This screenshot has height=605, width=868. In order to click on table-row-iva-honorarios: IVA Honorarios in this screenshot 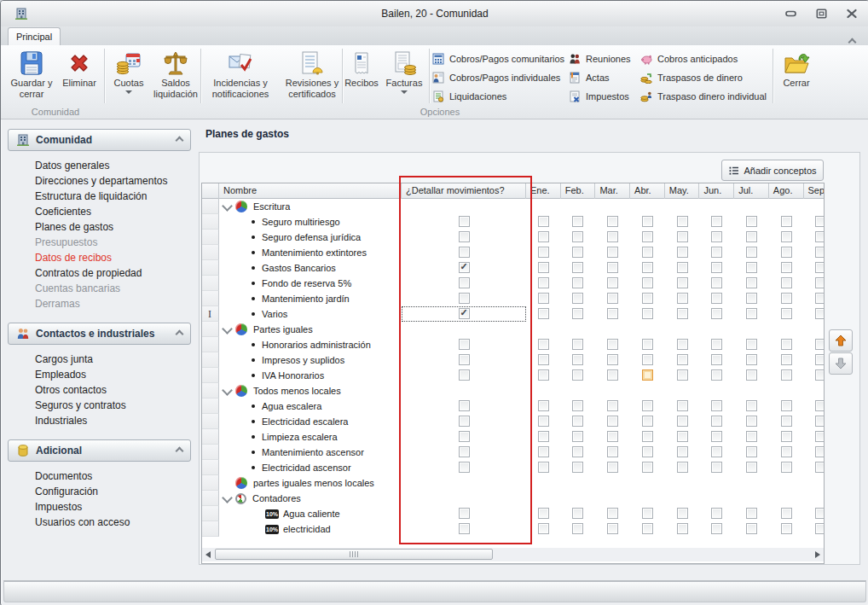, I will do `click(513, 375)`.